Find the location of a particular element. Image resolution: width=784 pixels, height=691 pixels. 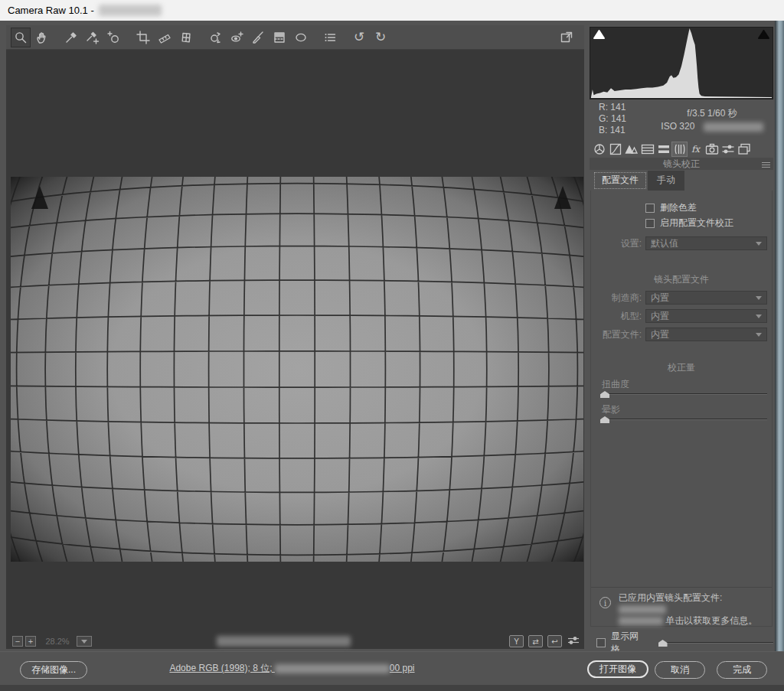

histogram is located at coordinates (681, 63).